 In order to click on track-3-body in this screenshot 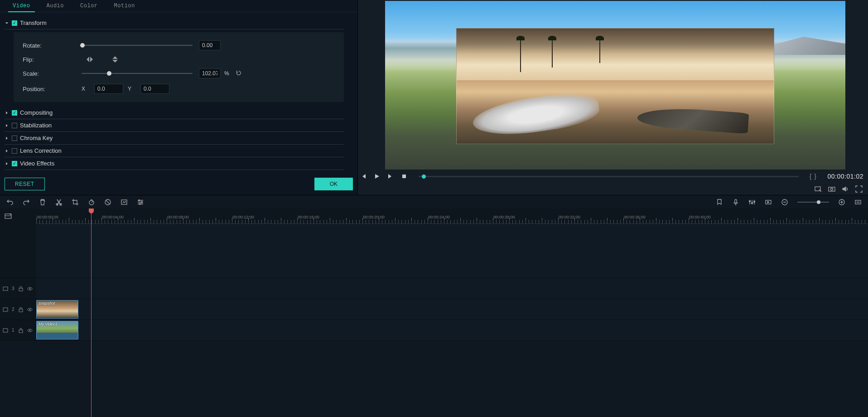, I will do `click(452, 288)`.